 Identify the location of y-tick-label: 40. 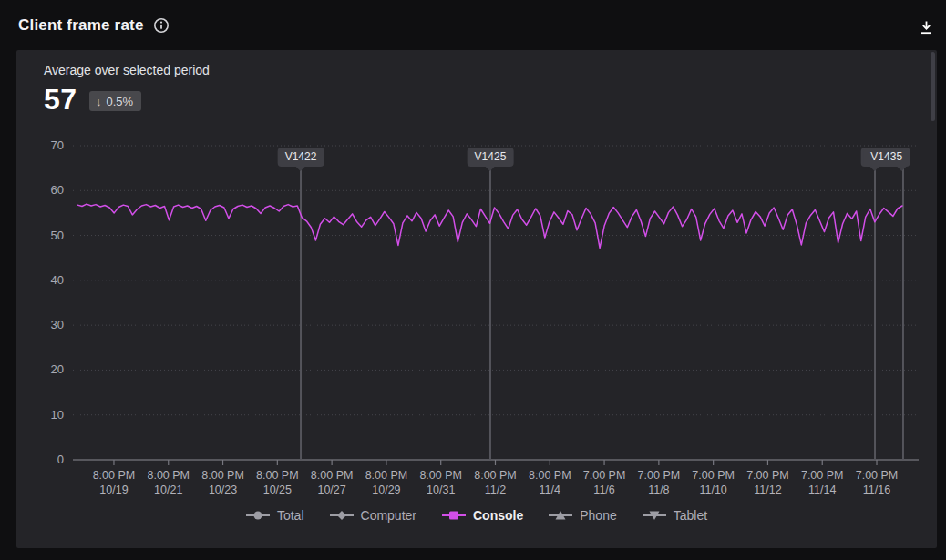
(40, 280).